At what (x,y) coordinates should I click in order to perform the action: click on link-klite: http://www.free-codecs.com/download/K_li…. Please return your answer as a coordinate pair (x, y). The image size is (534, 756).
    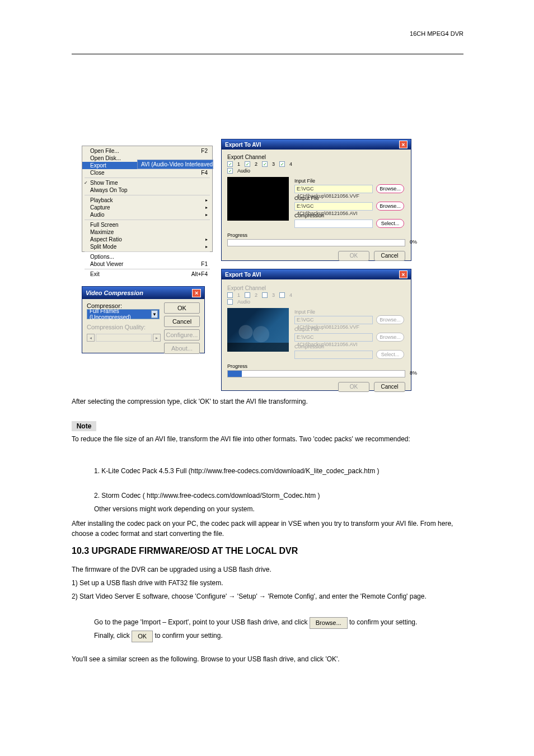
    Looking at the image, I should click on (283, 471).